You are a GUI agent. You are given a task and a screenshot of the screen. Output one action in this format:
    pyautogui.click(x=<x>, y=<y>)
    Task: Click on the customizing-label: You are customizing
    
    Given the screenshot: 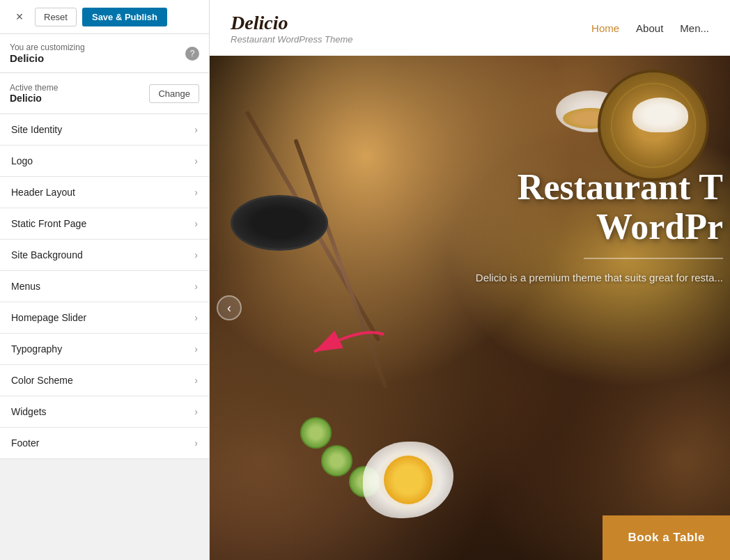 What is the action you would take?
    pyautogui.click(x=47, y=47)
    